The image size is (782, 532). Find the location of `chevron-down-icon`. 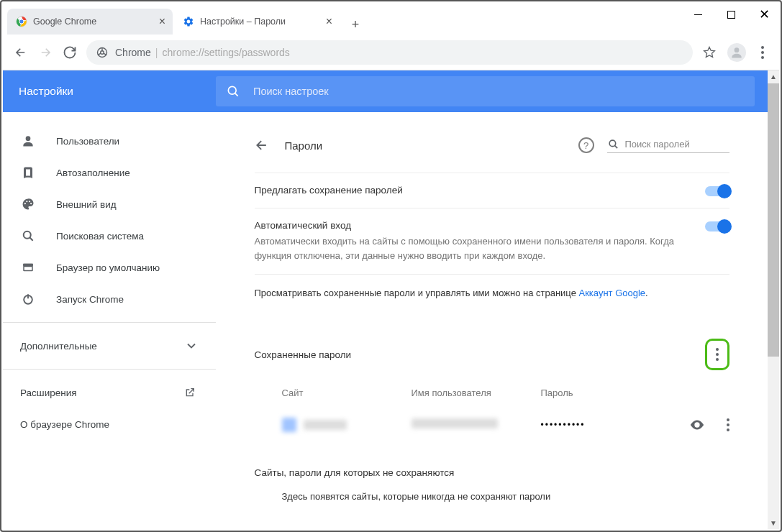

chevron-down-icon is located at coordinates (191, 346).